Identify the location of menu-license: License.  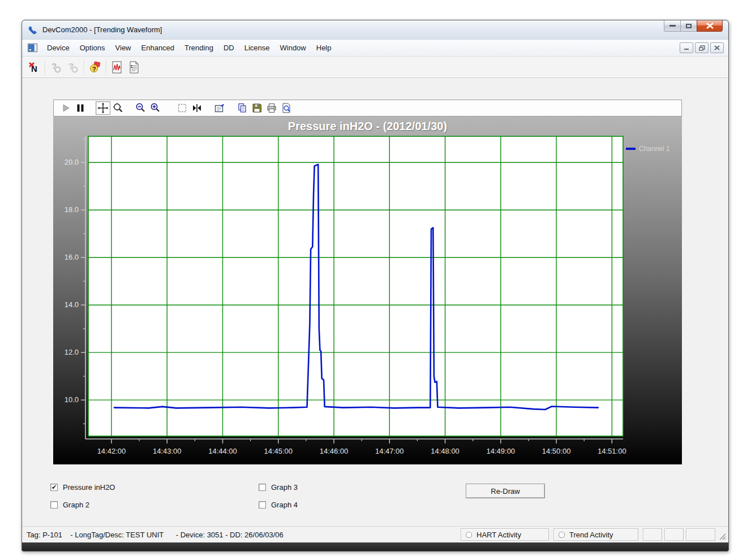
(257, 48).